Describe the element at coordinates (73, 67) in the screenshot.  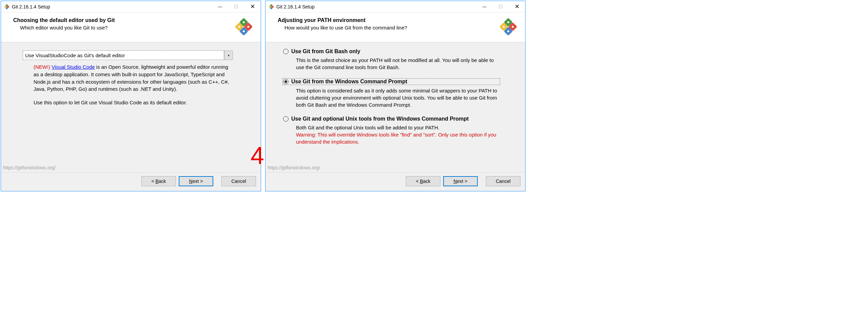
I see `vscode-link: Visual Studio Code` at that location.